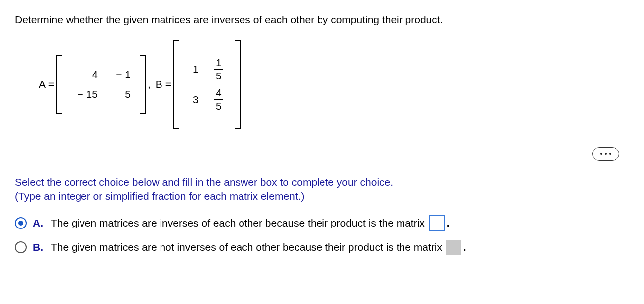  What do you see at coordinates (207, 84) in the screenshot?
I see `matrix-b-body: 1 1 5 3 4 5` at bounding box center [207, 84].